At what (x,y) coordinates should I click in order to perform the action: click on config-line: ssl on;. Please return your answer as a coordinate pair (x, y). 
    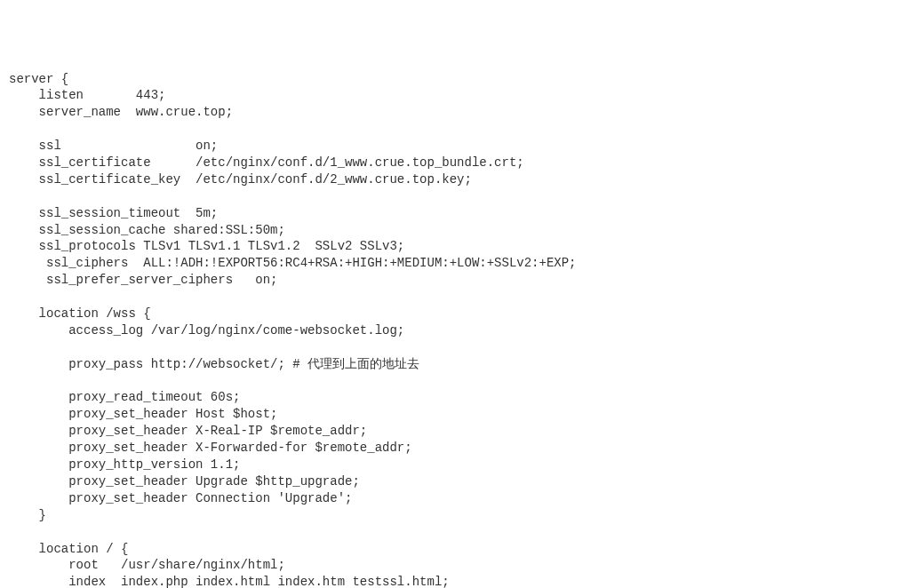
    Looking at the image, I should click on (114, 146).